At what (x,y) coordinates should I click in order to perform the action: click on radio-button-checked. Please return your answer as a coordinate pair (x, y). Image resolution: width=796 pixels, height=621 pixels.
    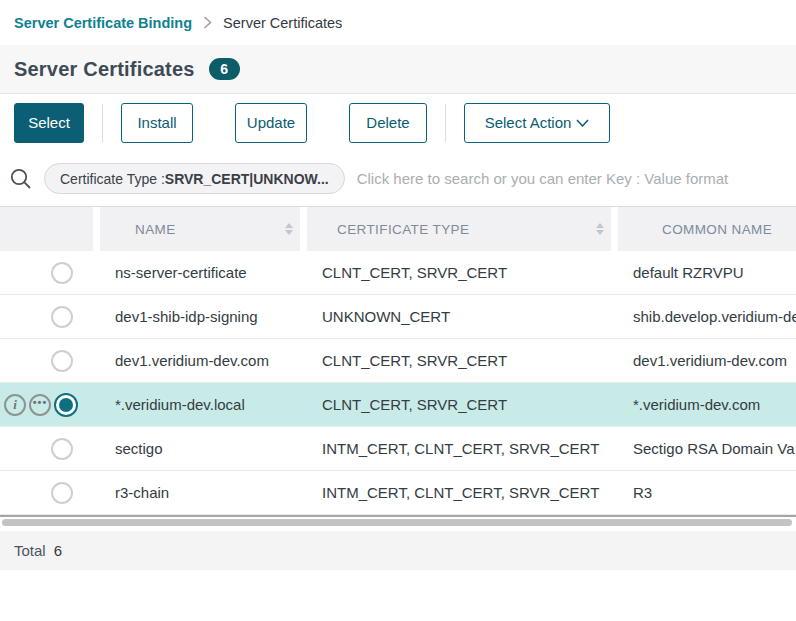
    Looking at the image, I should click on (66, 405).